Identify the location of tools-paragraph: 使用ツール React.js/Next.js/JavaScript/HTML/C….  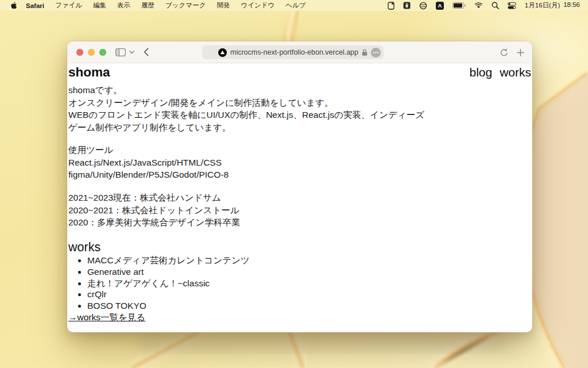
(300, 162).